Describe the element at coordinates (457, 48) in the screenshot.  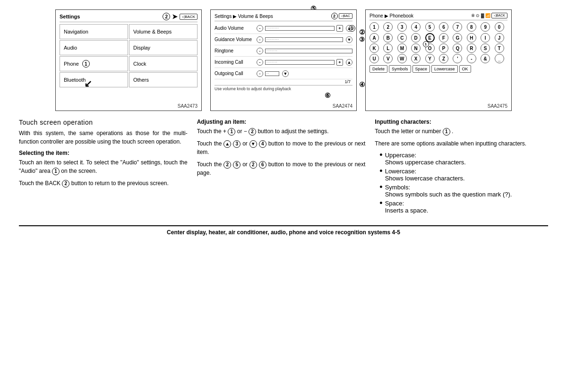
I see `key-Q: Q` at that location.